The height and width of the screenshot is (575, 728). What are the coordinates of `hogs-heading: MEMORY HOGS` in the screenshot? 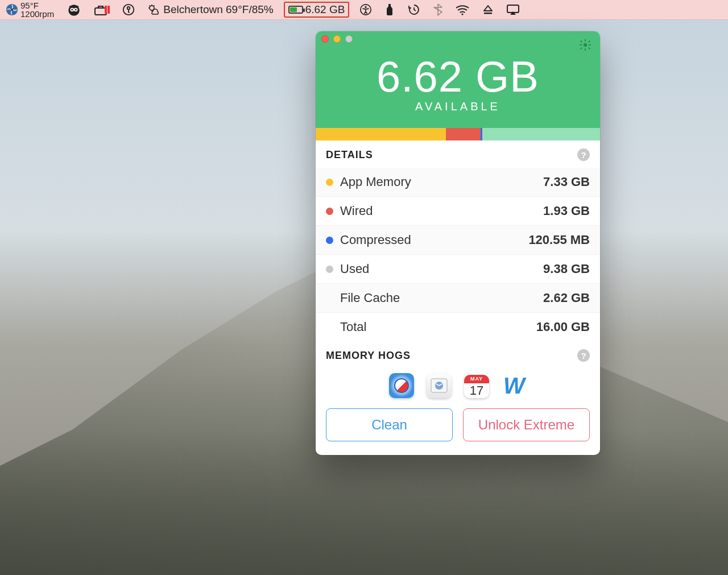 It's located at (369, 356).